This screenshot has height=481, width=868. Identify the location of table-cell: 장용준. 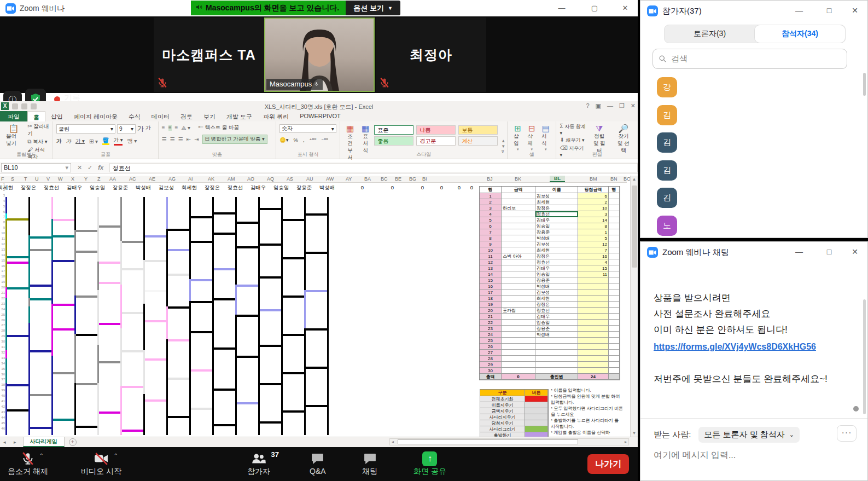
(557, 280).